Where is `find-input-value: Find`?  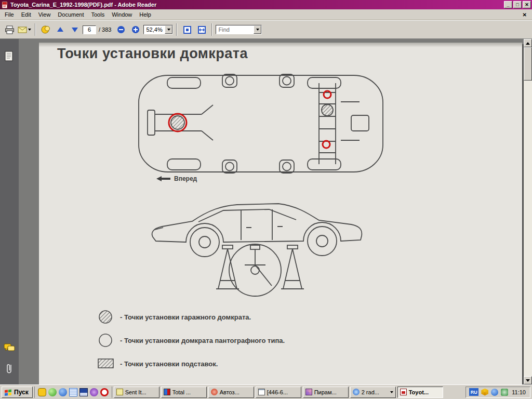
find-input-value: Find is located at coordinates (235, 30).